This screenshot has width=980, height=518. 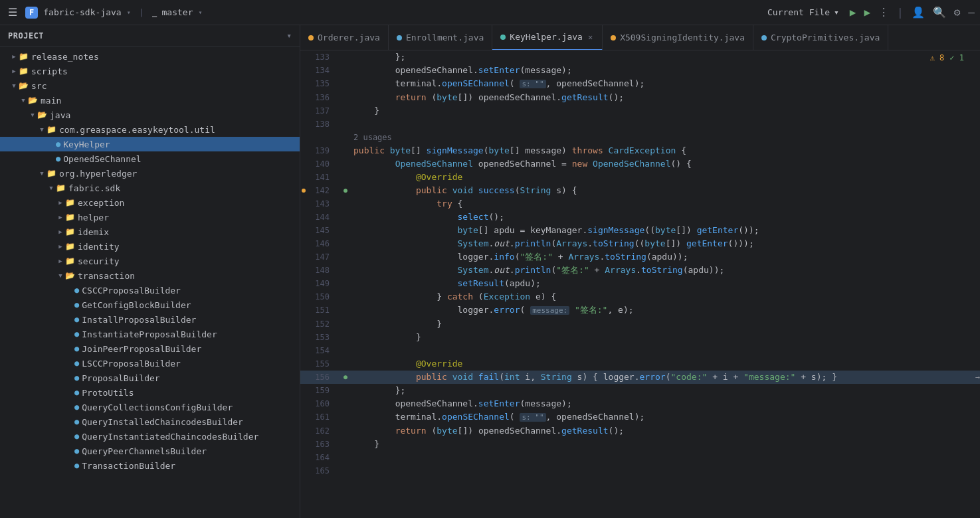 What do you see at coordinates (640, 137) in the screenshot?
I see `usages-label: 2 usages` at bounding box center [640, 137].